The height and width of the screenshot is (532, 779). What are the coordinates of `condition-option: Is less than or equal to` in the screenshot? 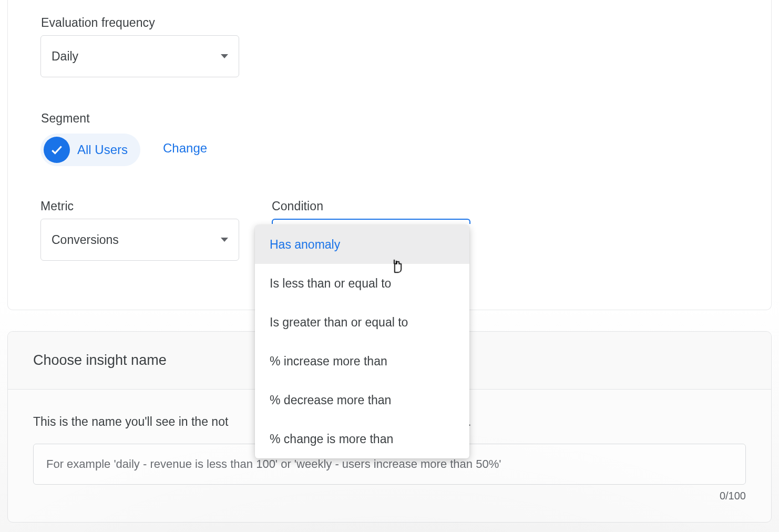 It's located at (362, 283).